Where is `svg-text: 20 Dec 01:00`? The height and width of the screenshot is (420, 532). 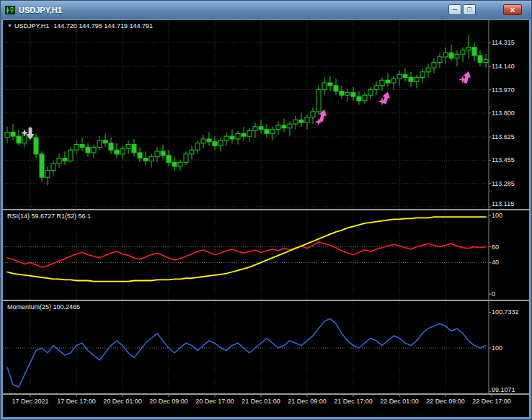 svg-text: 20 Dec 01:00 is located at coordinates (123, 401).